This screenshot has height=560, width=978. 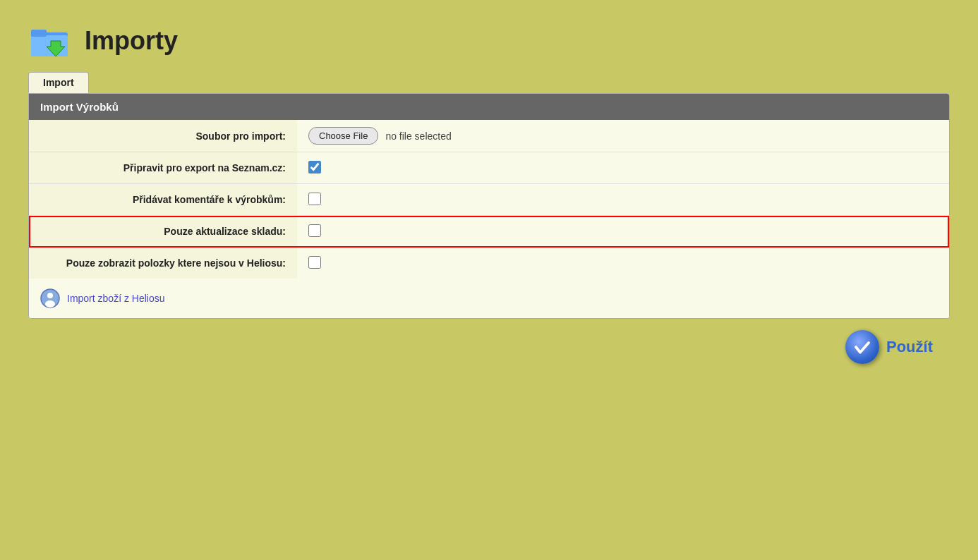 What do you see at coordinates (489, 264) in the screenshot?
I see `row-helios-items: Pouze zobrazit polozky ktere nejsou v He…` at bounding box center [489, 264].